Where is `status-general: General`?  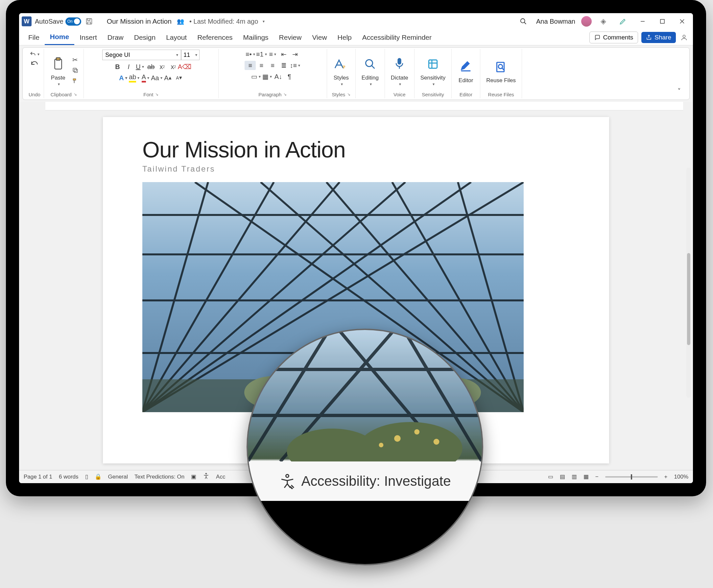 status-general: General is located at coordinates (118, 477).